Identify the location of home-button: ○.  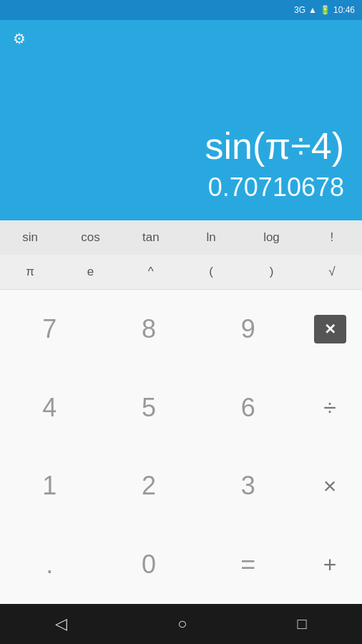
(182, 624).